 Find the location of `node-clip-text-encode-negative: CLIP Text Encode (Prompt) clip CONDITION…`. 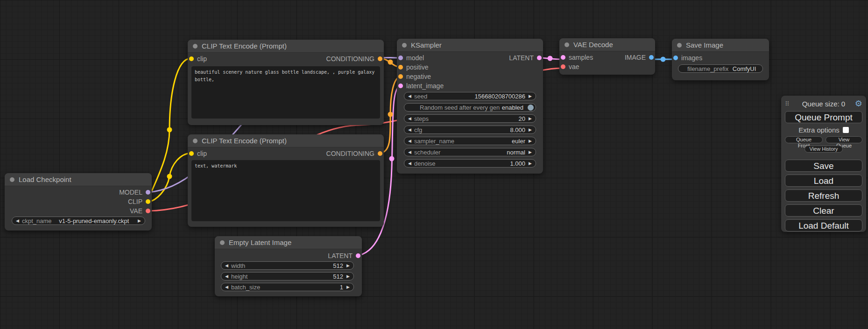

node-clip-text-encode-negative: CLIP Text Encode (Prompt) clip CONDITION… is located at coordinates (286, 181).